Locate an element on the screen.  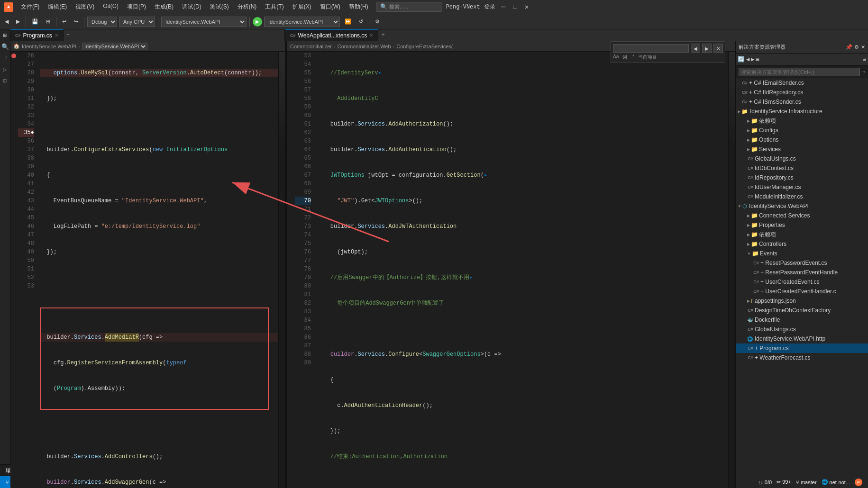
tab-webappext-cs: C# WebApplicati...xtensions.cs ✕ is located at coordinates (332, 35).